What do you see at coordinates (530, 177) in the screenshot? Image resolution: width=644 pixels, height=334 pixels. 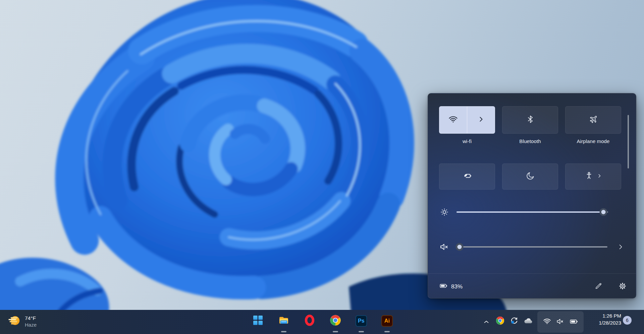 I see `night-light-tile` at bounding box center [530, 177].